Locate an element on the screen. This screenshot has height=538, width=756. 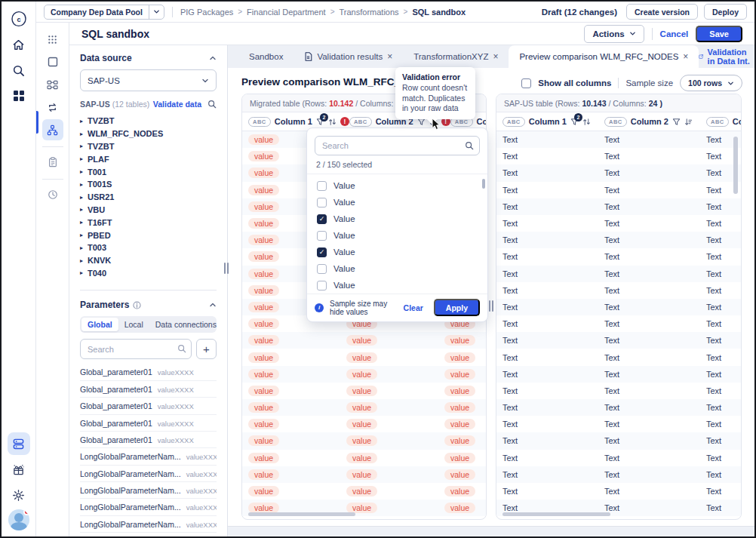
show-all-columns-checkbox is located at coordinates (527, 83).